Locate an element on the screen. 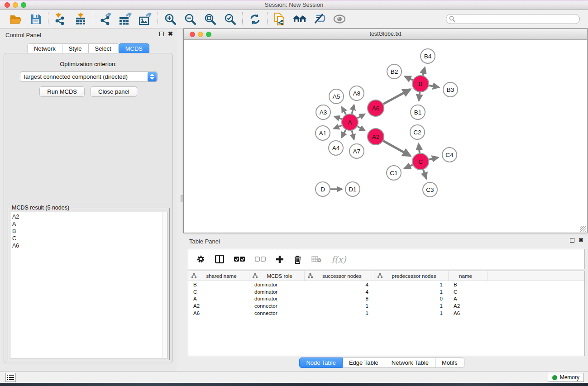 The width and height of the screenshot is (588, 386). task-history-button is located at coordinates (11, 377).